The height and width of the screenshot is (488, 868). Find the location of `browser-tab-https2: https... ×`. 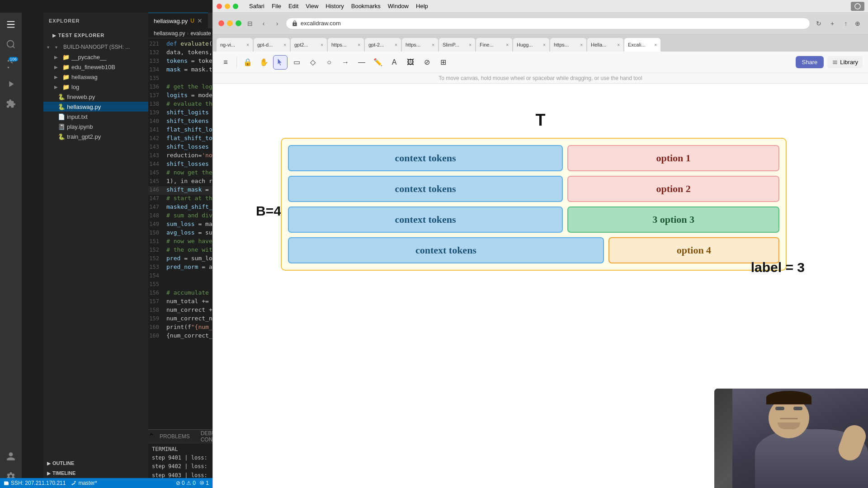

browser-tab-https2: https... × is located at coordinates (420, 45).